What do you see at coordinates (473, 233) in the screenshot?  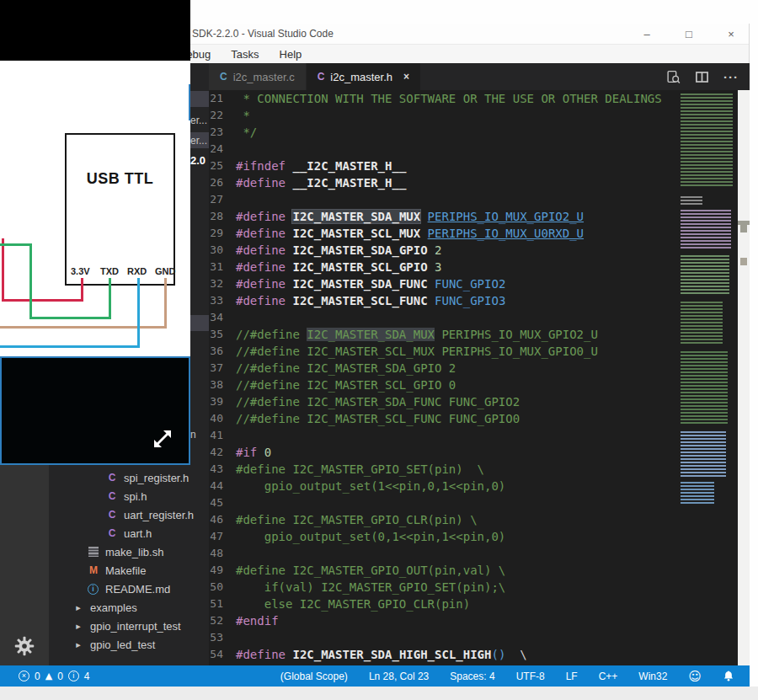 I see `code-line: 29#define I2C_MASTER_SCL_MUX PERIPHS_IO_…` at bounding box center [473, 233].